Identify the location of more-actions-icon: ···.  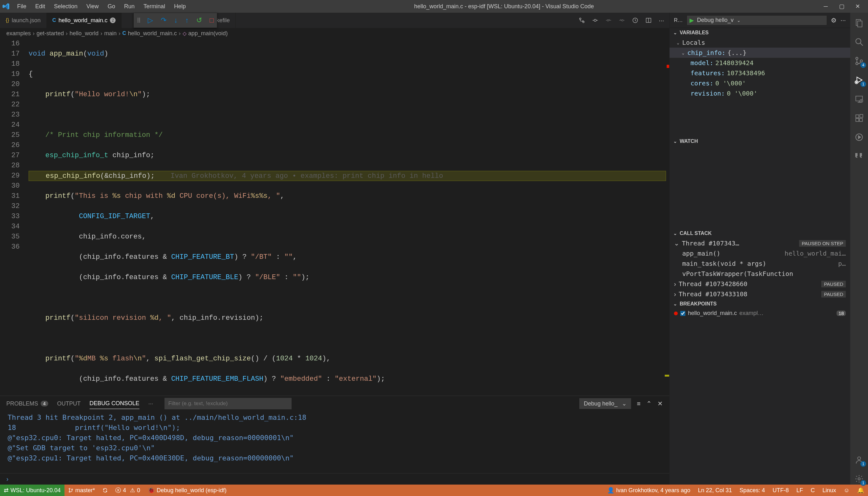
(662, 20).